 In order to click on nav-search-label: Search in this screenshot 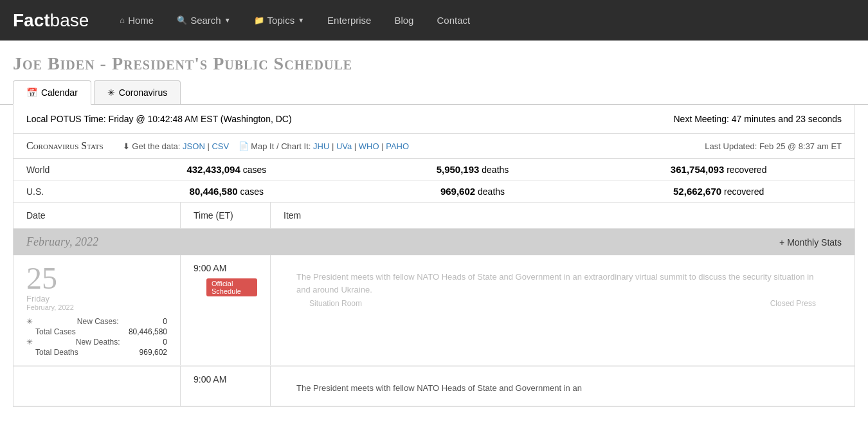, I will do `click(206, 21)`.